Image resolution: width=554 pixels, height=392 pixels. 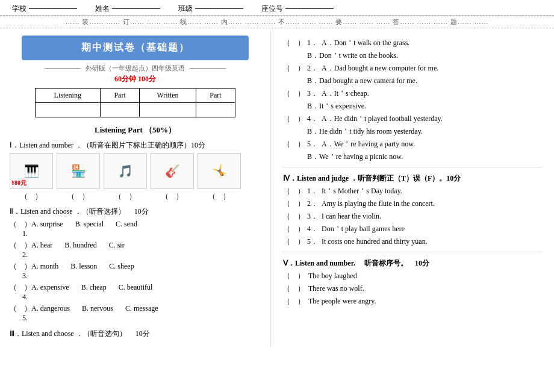 What do you see at coordinates (31, 171) in the screenshot?
I see `image-1: 🎹 ¥80元` at bounding box center [31, 171].